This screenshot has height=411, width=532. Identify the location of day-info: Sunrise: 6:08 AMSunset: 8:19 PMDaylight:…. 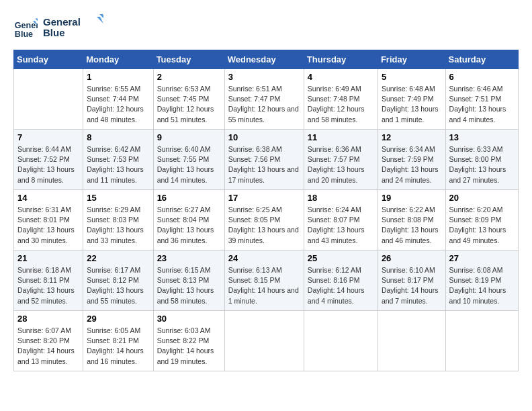
(482, 286).